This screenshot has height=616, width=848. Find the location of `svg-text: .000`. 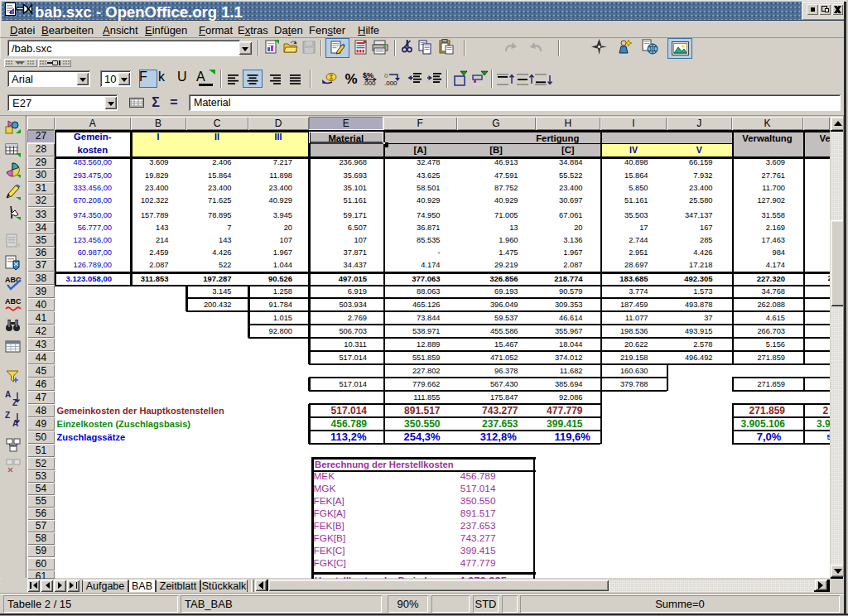

svg-text: .000 is located at coordinates (391, 83).